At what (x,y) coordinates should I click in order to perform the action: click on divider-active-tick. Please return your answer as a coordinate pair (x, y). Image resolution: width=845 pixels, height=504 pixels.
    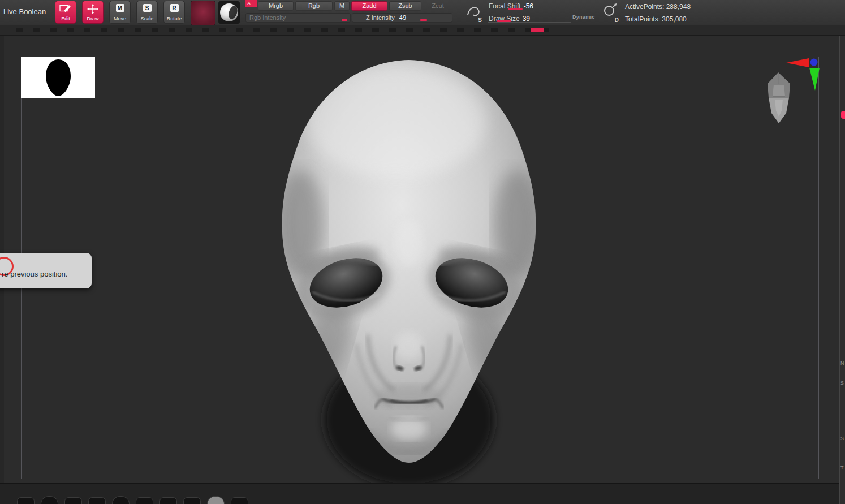
    Looking at the image, I should click on (537, 30).